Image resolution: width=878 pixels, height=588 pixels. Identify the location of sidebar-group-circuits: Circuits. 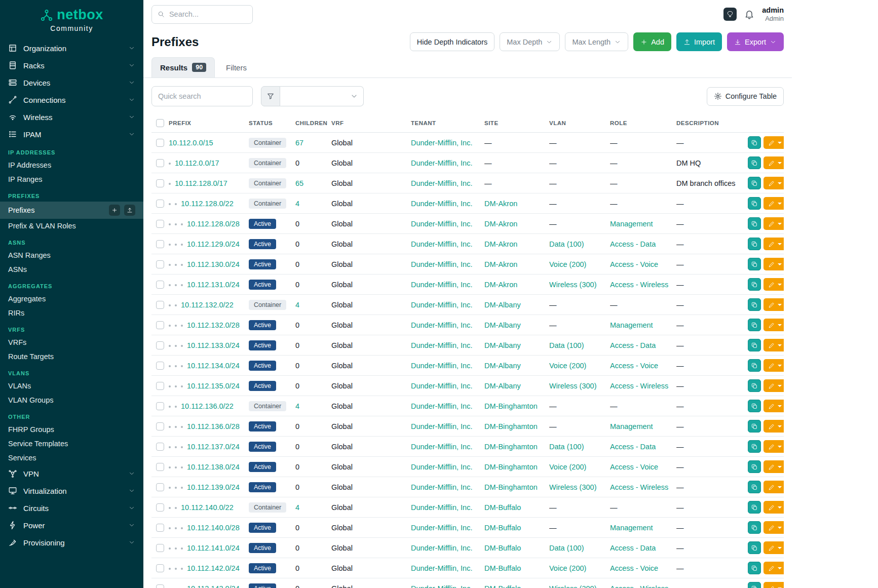
(72, 508).